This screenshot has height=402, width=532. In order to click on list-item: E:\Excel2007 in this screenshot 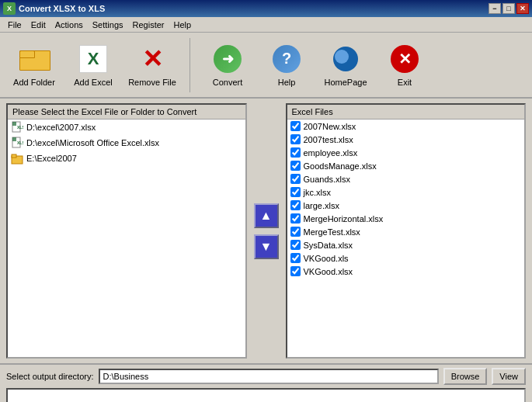, I will do `click(127, 158)`.